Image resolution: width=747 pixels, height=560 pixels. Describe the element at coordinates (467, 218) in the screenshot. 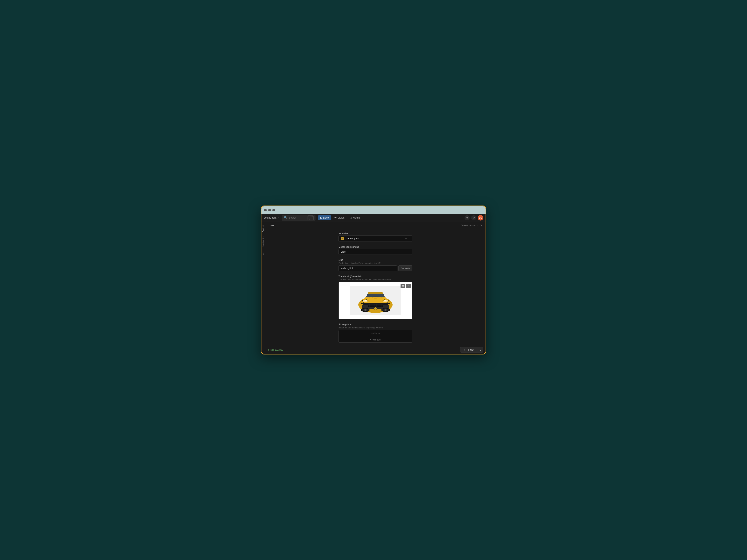

I see `notification-btn: 0` at that location.